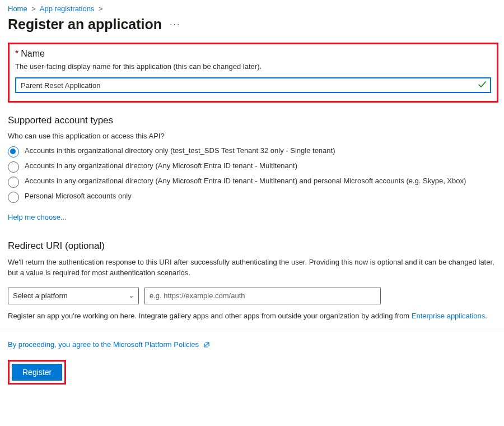 The width and height of the screenshot is (504, 426). Describe the element at coordinates (449, 316) in the screenshot. I see `enterprise-applications-link: Enterprise applications` at that location.